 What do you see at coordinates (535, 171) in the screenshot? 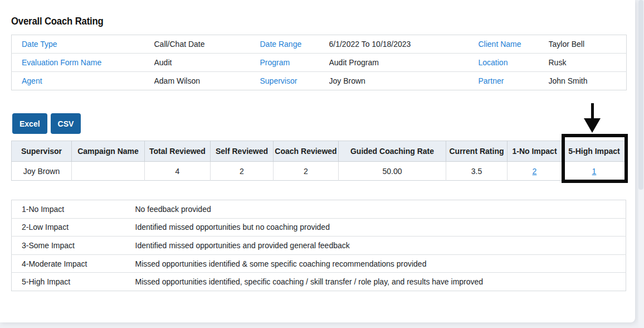
I see `no-impact-count-link: 2` at bounding box center [535, 171].